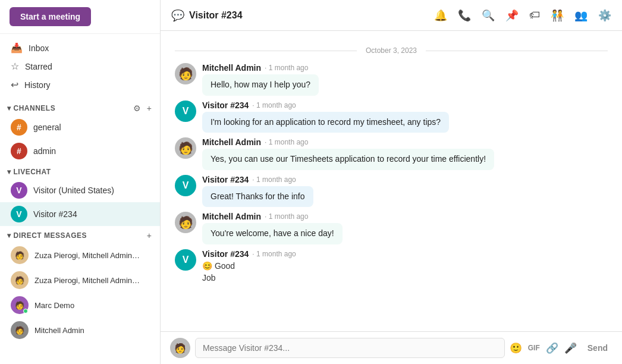  Describe the element at coordinates (216, 15) in the screenshot. I see `chat-title-text: Visitor #234` at that location.